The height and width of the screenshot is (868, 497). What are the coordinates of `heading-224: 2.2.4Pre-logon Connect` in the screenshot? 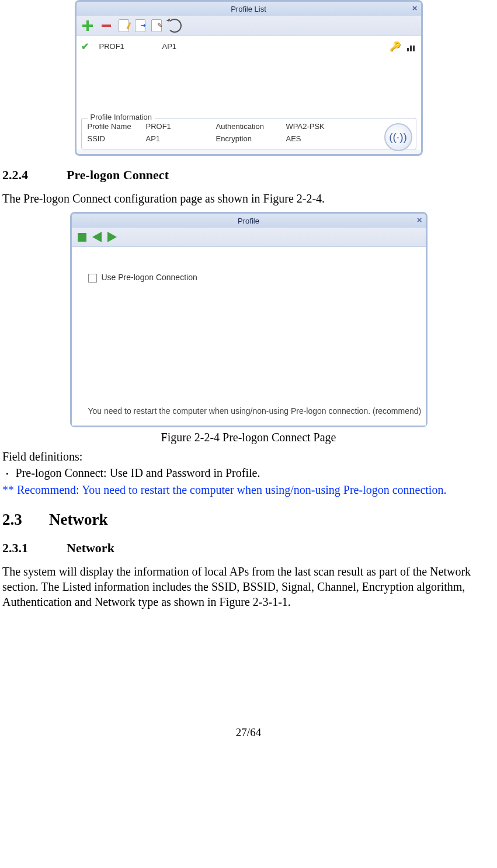 It's located at (249, 175).